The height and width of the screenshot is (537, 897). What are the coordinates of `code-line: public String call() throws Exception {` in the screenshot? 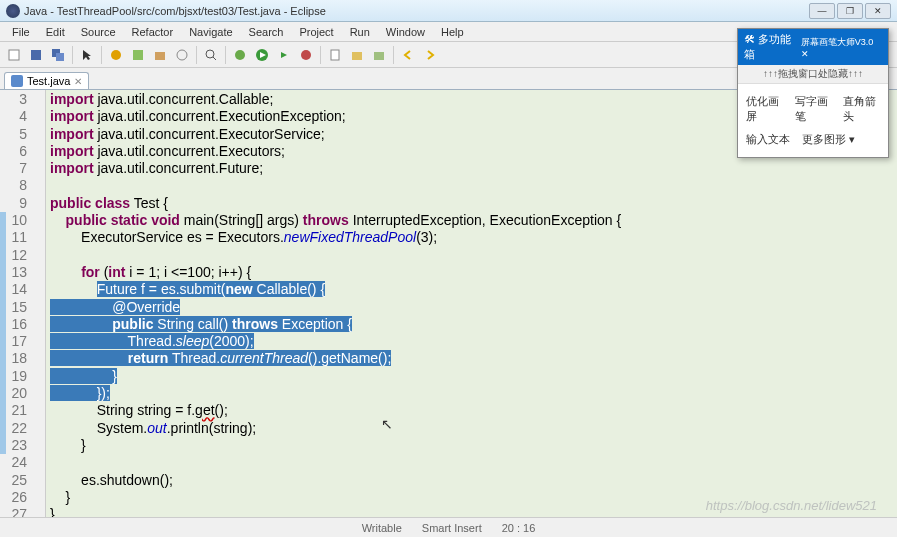 It's located at (474, 324).